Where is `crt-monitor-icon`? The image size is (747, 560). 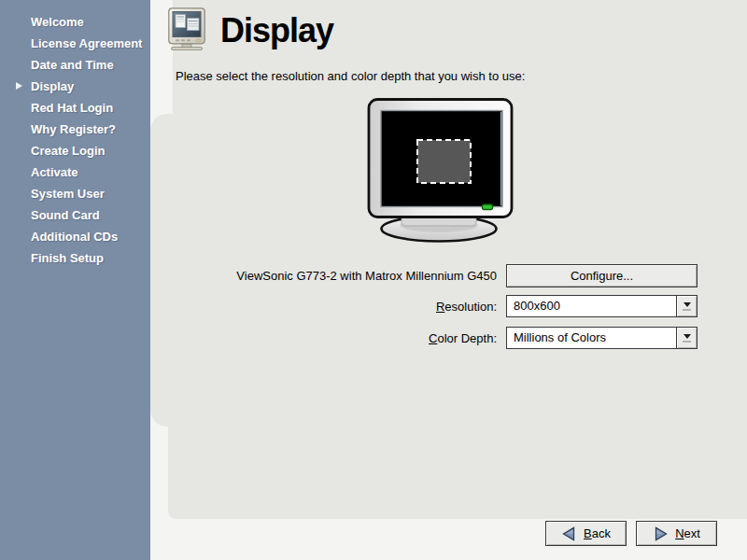
crt-monitor-icon is located at coordinates (187, 29).